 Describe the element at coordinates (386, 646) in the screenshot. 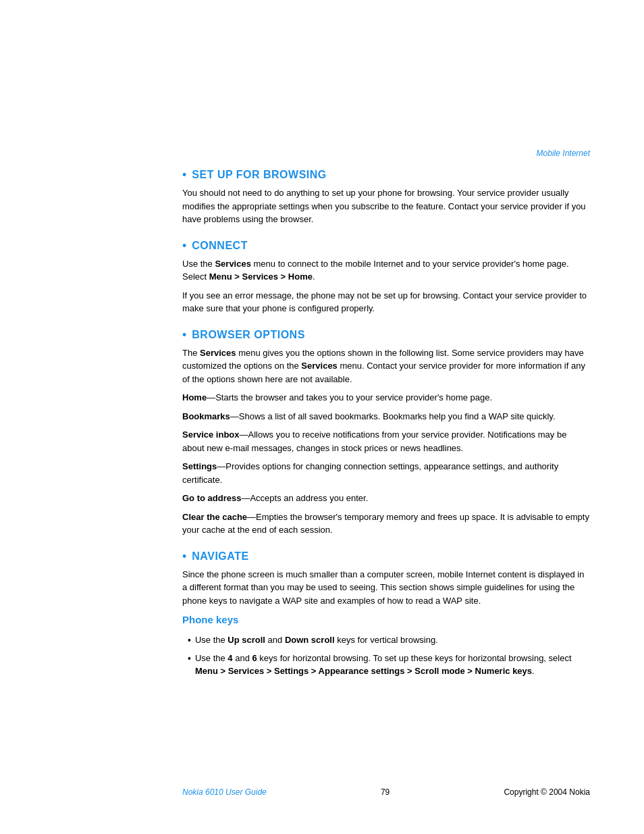

I see `subsection-phone-keys: Phone keys Use the Up scroll and Down sc…` at that location.